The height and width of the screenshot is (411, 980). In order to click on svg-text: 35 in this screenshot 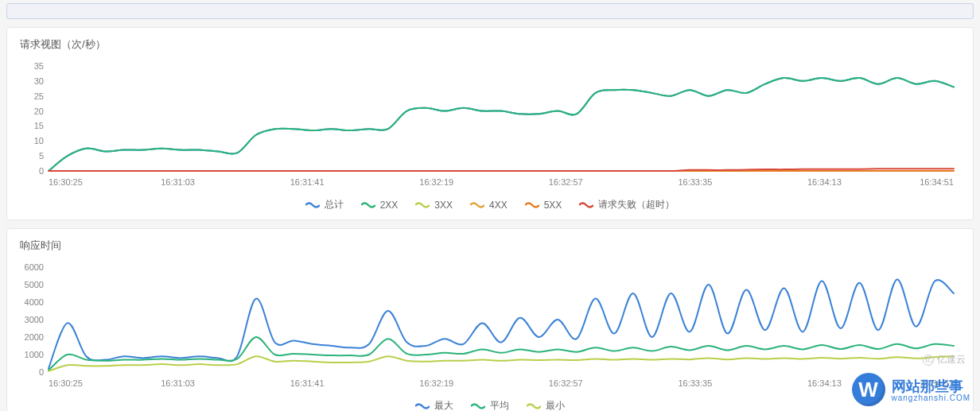, I will do `click(39, 66)`.